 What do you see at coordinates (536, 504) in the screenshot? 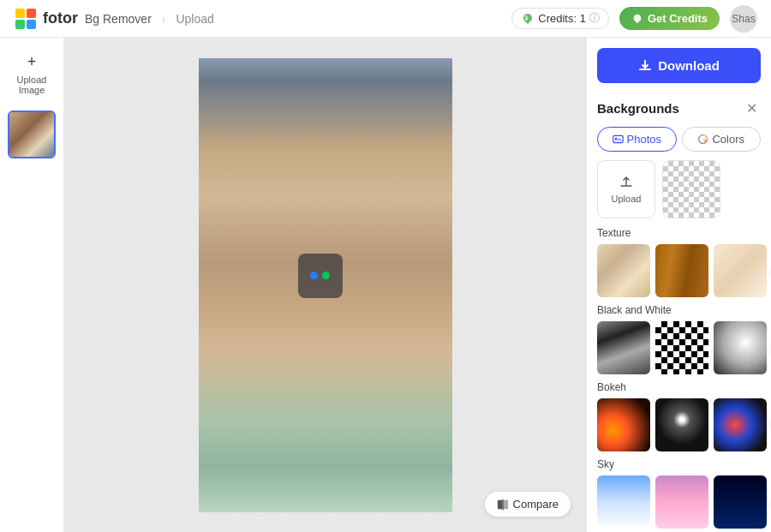
I see `compare-label: Compare` at bounding box center [536, 504].